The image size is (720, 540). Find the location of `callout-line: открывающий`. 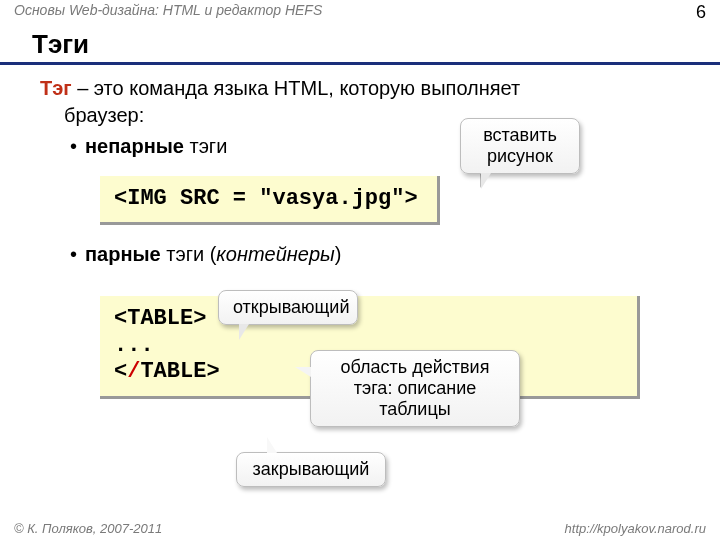

callout-line: открывающий is located at coordinates (288, 308).